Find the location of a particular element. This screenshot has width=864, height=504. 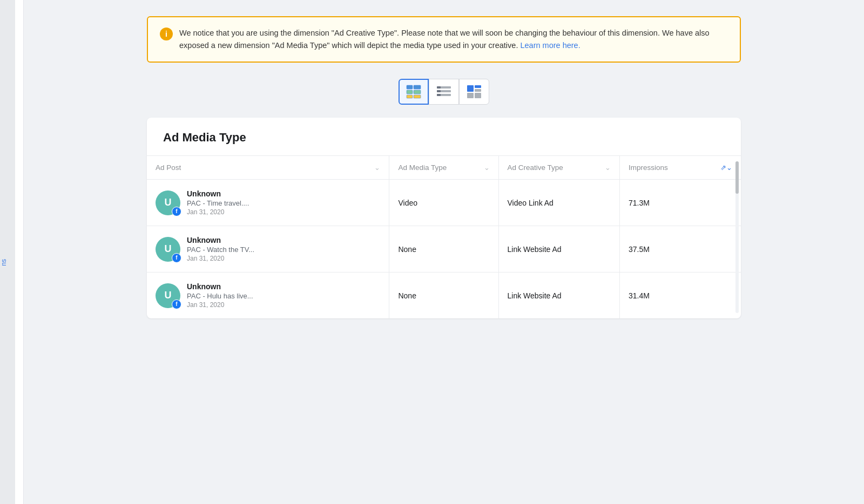

ad-post-cell-1: U f Unknown PAC - Watch the TV... Jan 31… is located at coordinates (268, 249).